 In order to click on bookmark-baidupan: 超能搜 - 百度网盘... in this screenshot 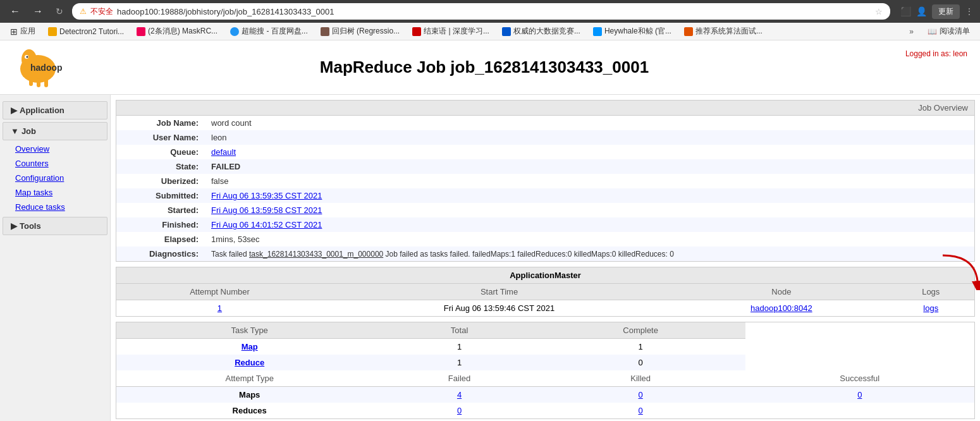, I will do `click(269, 32)`.